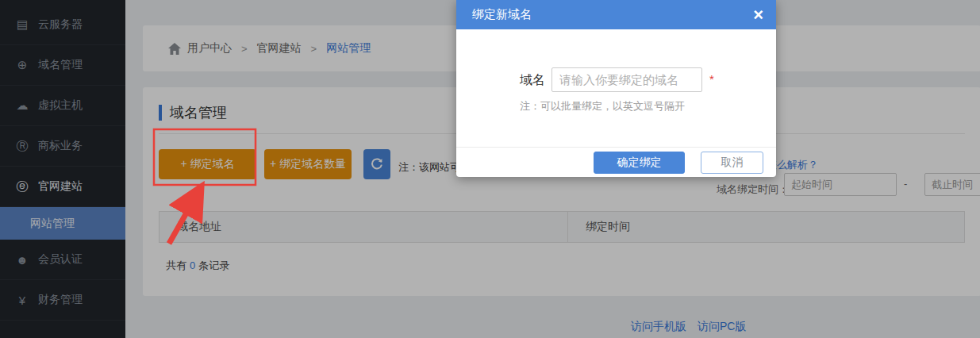 Image resolution: width=980 pixels, height=338 pixels. Describe the element at coordinates (613, 14) in the screenshot. I see `modal-title: 绑定新域名` at that location.